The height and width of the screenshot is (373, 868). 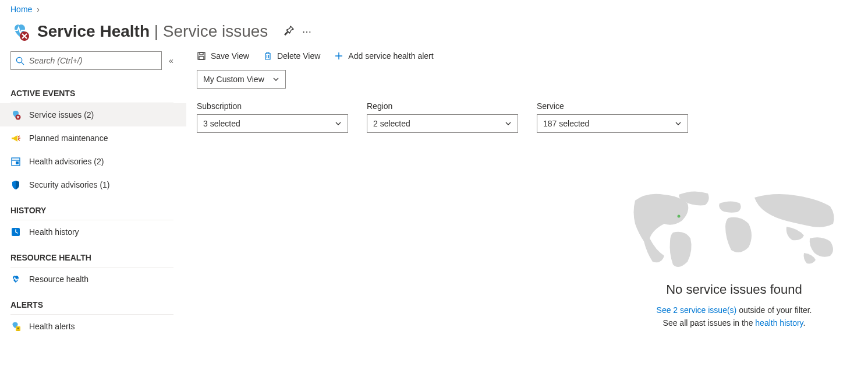 I want to click on plus-icon, so click(x=339, y=56).